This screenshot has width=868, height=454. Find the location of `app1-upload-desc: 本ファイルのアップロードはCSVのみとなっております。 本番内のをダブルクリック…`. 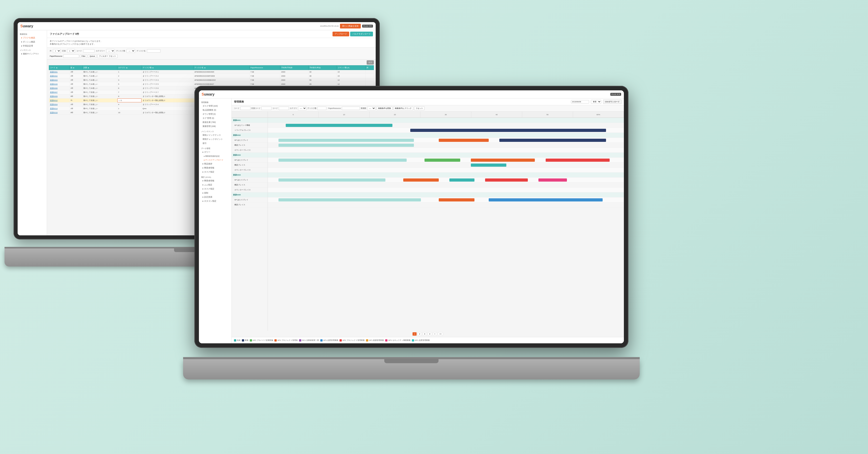

app1-upload-desc: 本ファイルのアップロードはCSVのみとなっております。 本番内のをダブルクリック… is located at coordinates (212, 43).